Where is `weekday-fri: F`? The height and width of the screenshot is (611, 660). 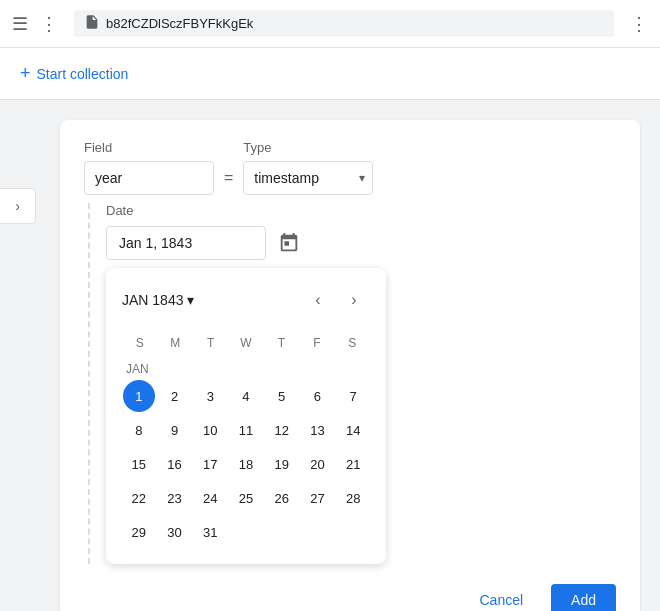
weekday-fri: F is located at coordinates (316, 343).